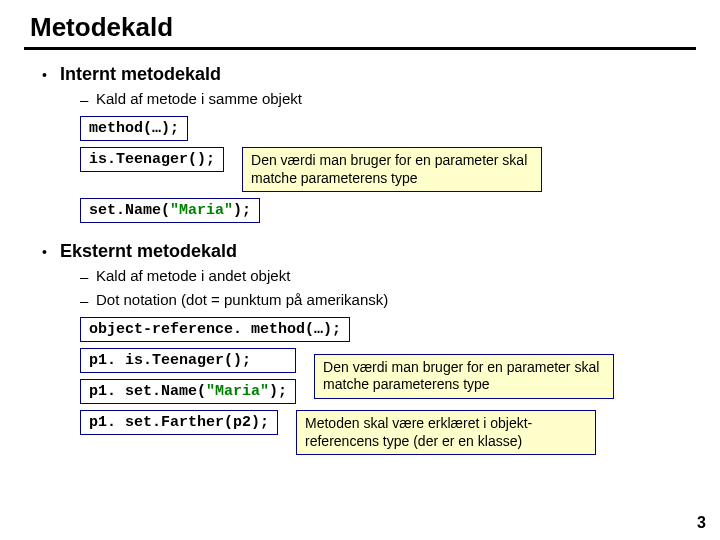 Image resolution: width=720 pixels, height=540 pixels. Describe the element at coordinates (170, 210) in the screenshot. I see `code-setname: set.Name("Maria");` at that location.